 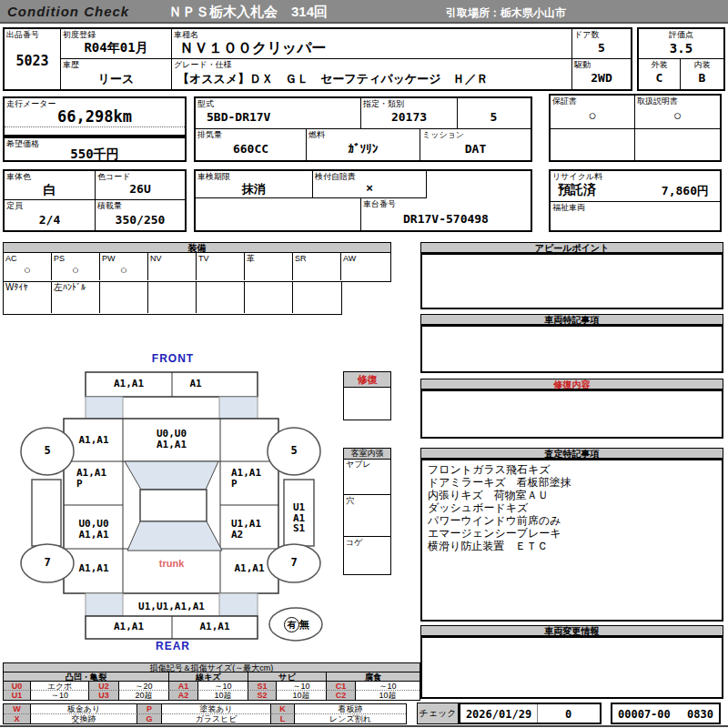 I want to click on mark-rear-bumper-left: A1,A1, so click(x=129, y=627).